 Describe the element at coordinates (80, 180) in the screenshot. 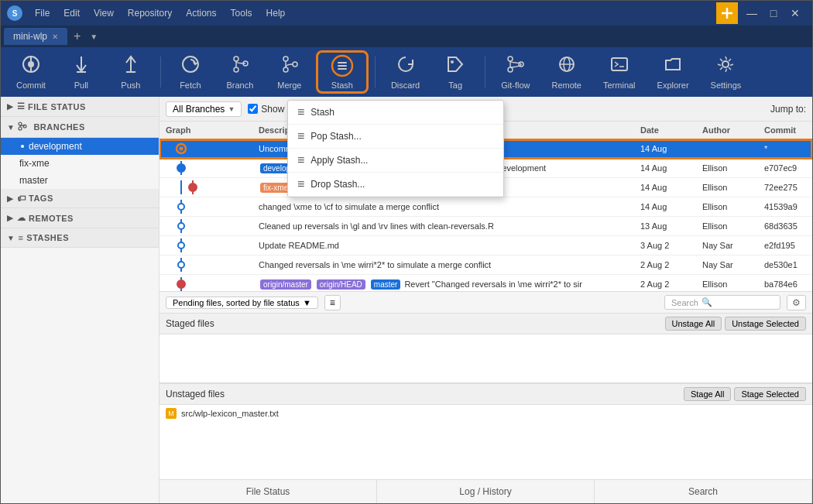

I see `sidebar-item-master: master` at that location.